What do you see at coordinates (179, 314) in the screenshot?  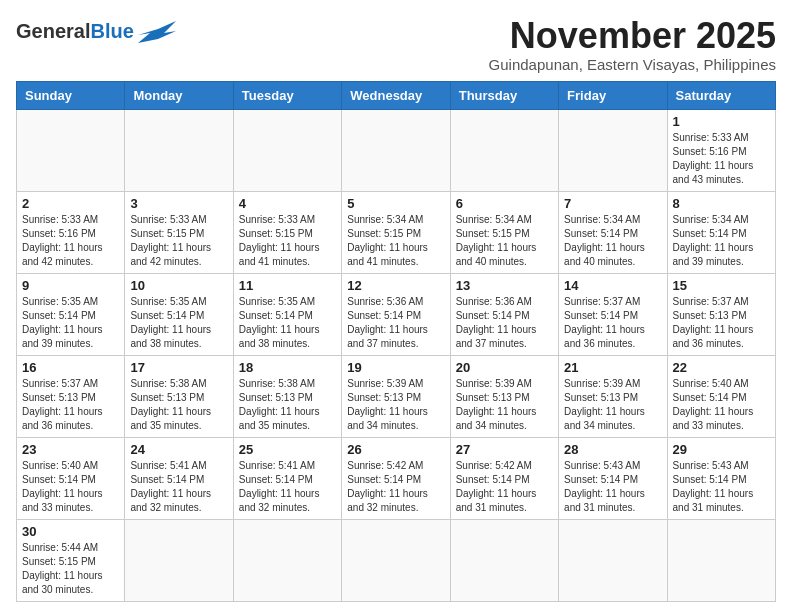 I see `calendar-day-cell: 10Sunrise: 5:35 AMSunset: 5:14 PMDayligh…` at bounding box center [179, 314].